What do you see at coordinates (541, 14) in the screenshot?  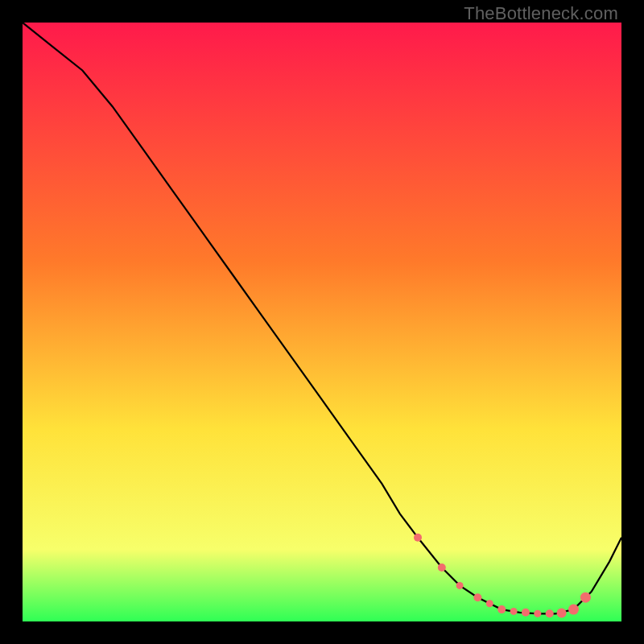 I see `watermark-text: TheBottleneck.com` at bounding box center [541, 14].